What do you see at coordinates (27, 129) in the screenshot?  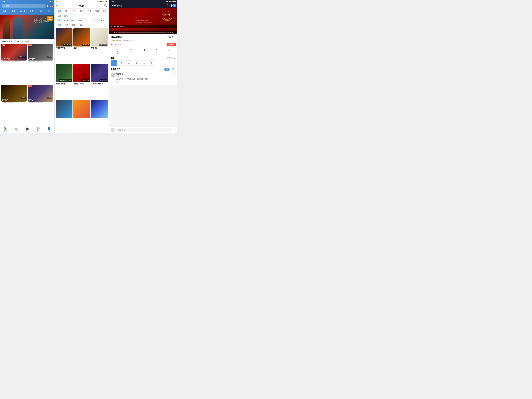 I see `bottom-nav-find: 🎬 找片` at bounding box center [27, 129].